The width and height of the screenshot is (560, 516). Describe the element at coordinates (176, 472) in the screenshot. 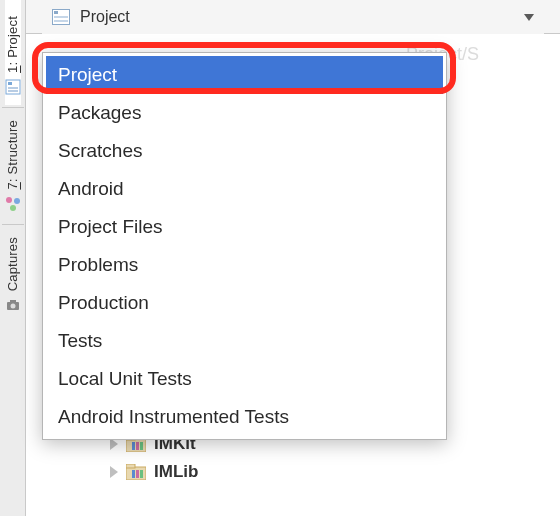

I see `tree-node-label: IMLib` at that location.